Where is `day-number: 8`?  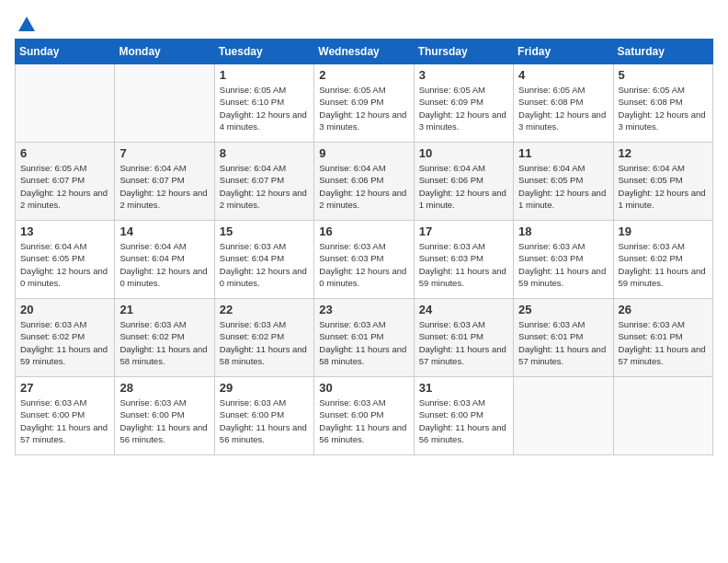
day-number: 8 is located at coordinates (265, 153).